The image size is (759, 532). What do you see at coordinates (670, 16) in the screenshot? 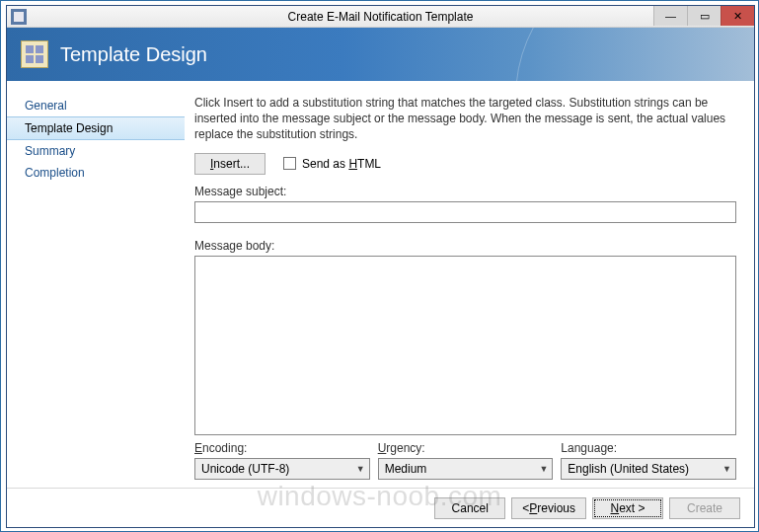
I see `minimize-button: —` at bounding box center [670, 16].